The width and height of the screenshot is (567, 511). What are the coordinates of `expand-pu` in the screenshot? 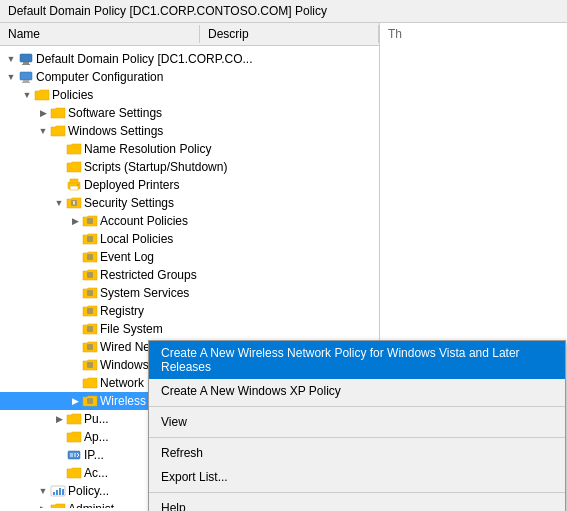 It's located at (59, 419).